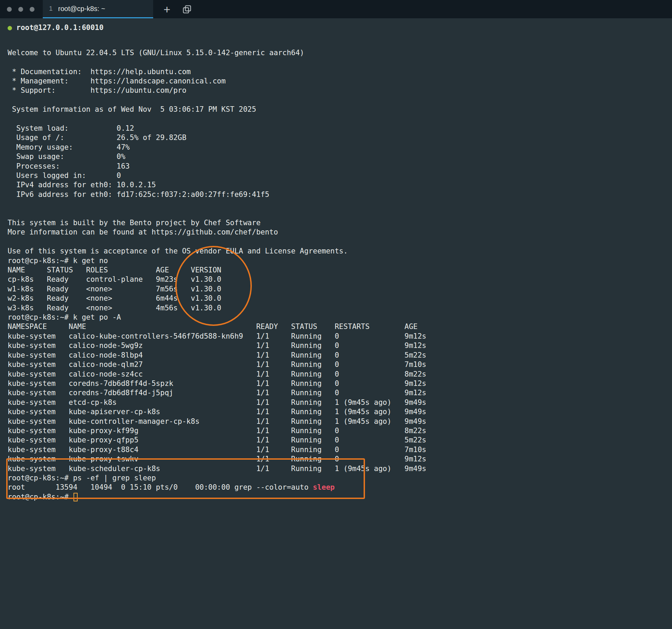 Image resolution: width=672 pixels, height=629 pixels. Describe the element at coordinates (97, 138) in the screenshot. I see `text: Usage of /: 26.5% of 29.82GB` at that location.